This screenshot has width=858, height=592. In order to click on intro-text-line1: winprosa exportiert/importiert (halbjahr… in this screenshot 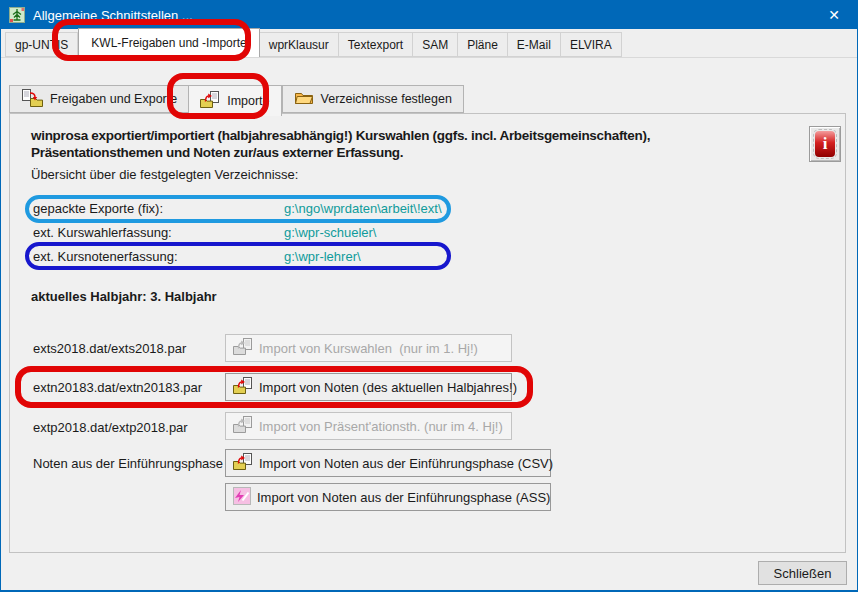, I will do `click(340, 136)`.